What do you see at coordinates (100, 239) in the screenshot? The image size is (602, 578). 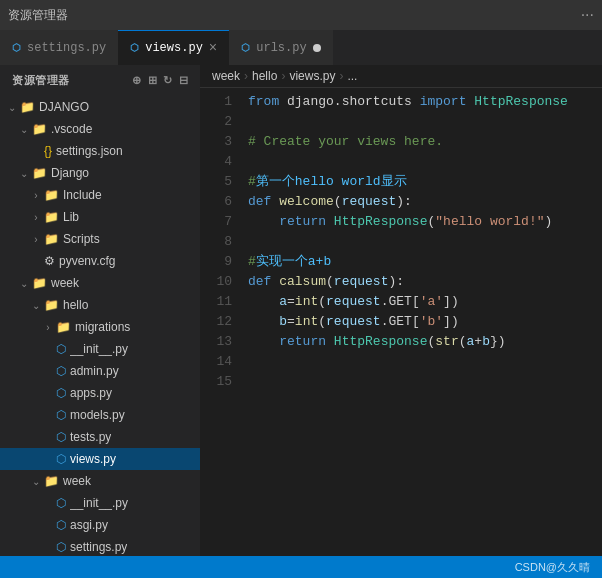 I see `sidebar-item-scripts: ›📁Scripts` at bounding box center [100, 239].